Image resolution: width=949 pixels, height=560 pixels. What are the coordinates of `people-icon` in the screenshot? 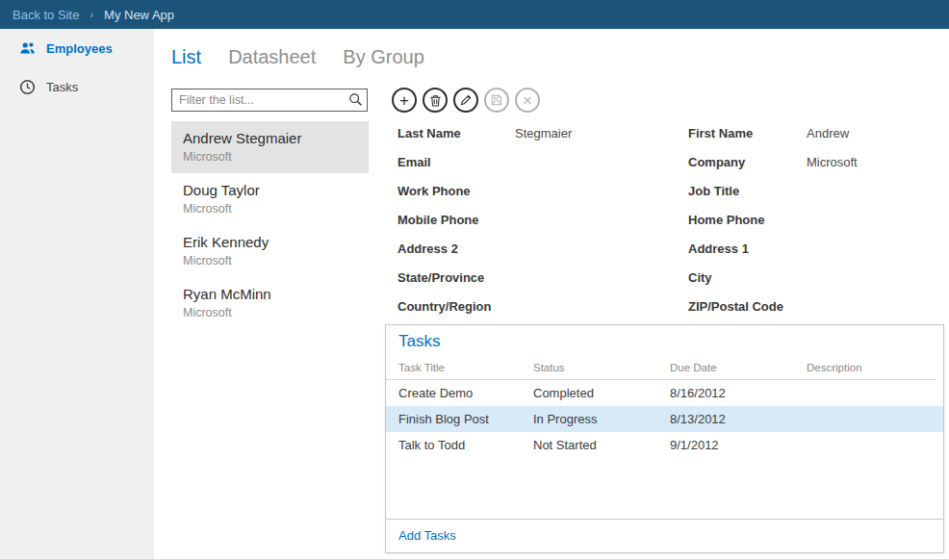 It's located at (27, 48).